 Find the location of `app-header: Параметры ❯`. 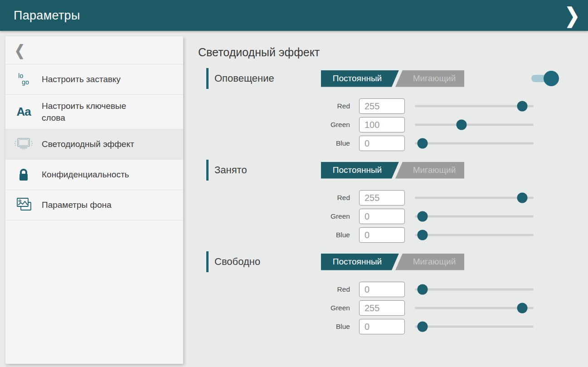

app-header: Параметры ❯ is located at coordinates (294, 15).